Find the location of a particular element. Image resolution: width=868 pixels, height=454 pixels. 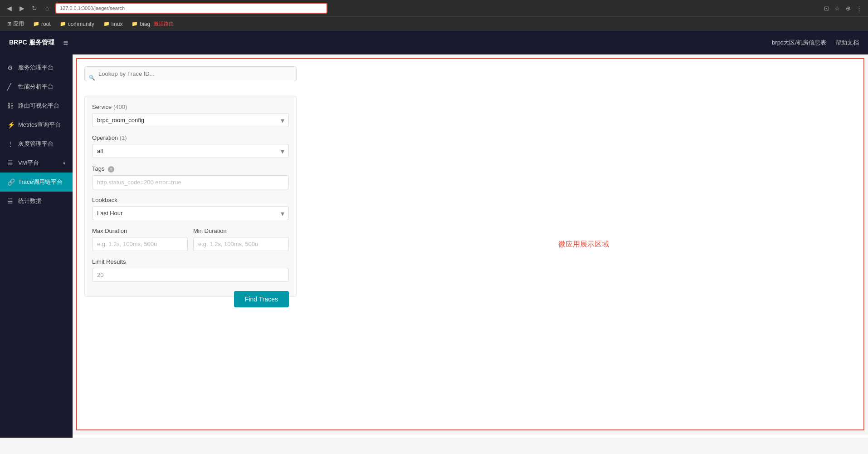

limit-group: Limit Results is located at coordinates (190, 270).